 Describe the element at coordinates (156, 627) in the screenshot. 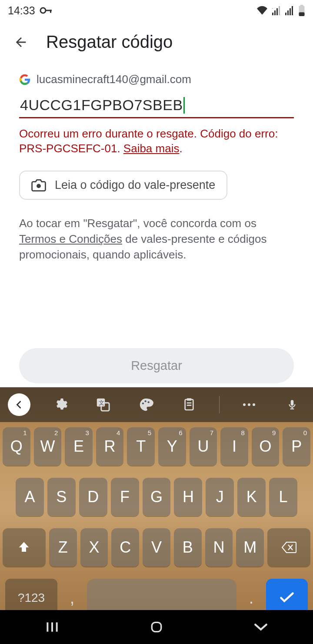

I see `system-nav-bar` at that location.